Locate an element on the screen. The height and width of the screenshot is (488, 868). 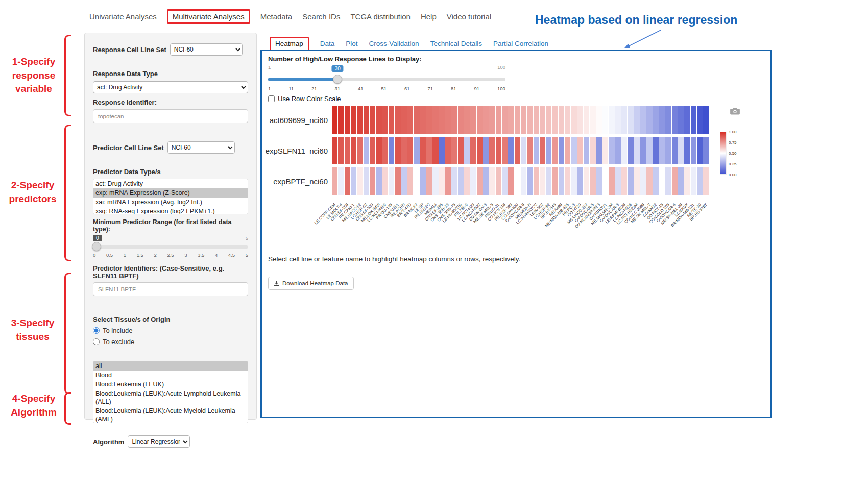
min-predictor-range-track is located at coordinates (171, 247).